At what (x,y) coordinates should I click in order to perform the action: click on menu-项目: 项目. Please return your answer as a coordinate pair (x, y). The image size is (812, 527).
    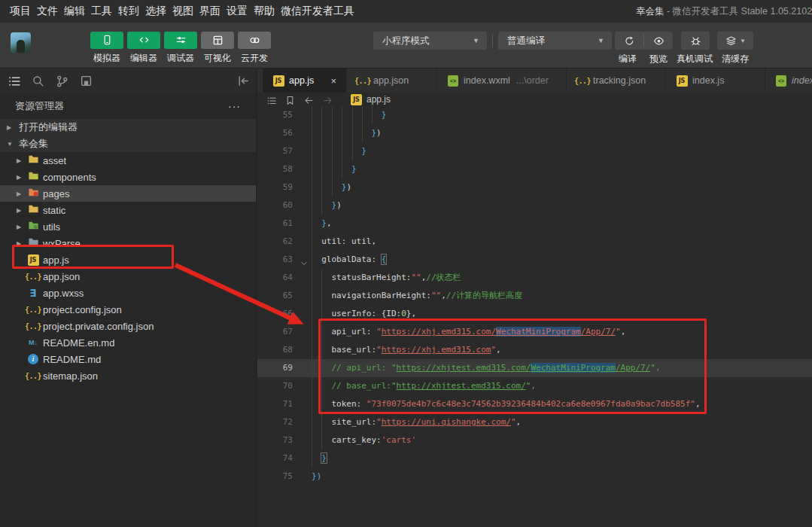
    Looking at the image, I should click on (20, 11).